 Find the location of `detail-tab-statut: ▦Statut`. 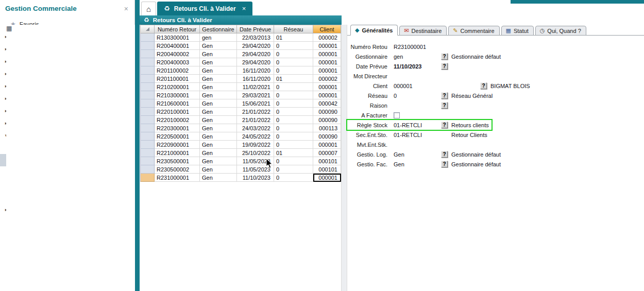

detail-tab-statut: ▦Statut is located at coordinates (517, 31).